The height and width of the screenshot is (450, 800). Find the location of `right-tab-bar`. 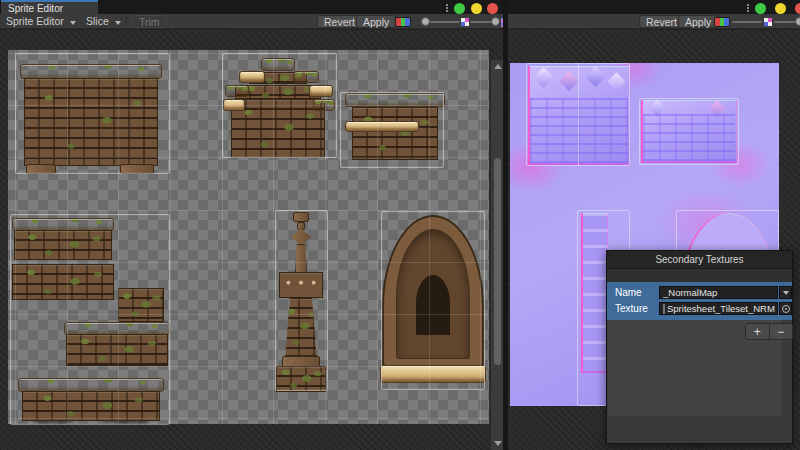

right-tab-bar is located at coordinates (654, 7).